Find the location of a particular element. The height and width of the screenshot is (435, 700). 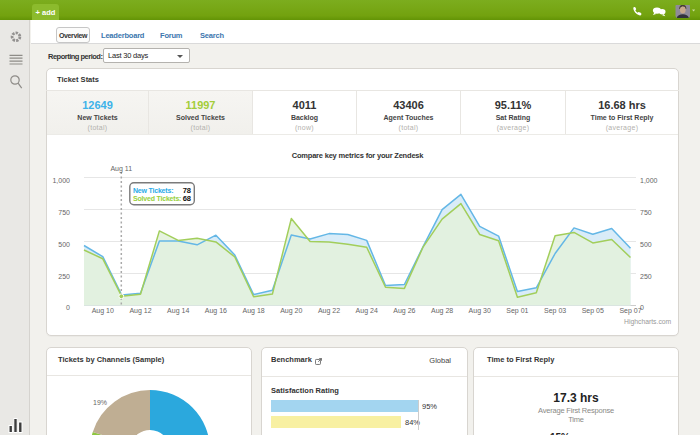

svg-text: Solved Tickets: is located at coordinates (157, 198).